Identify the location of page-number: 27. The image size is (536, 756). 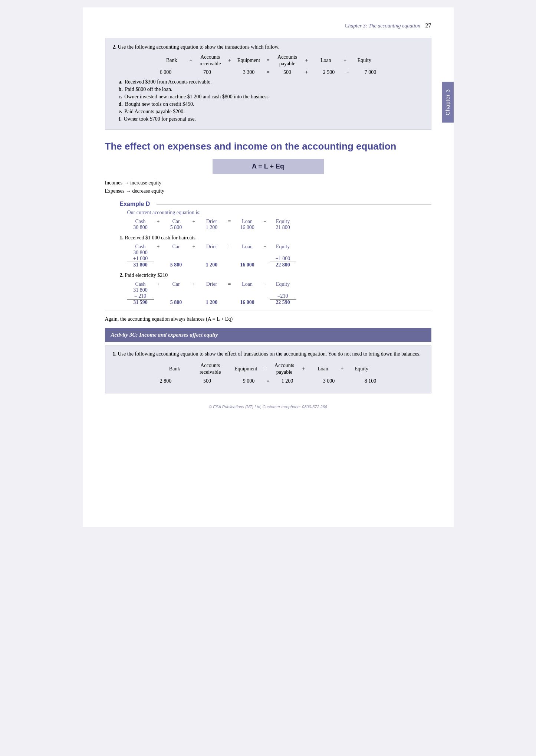
(428, 25).